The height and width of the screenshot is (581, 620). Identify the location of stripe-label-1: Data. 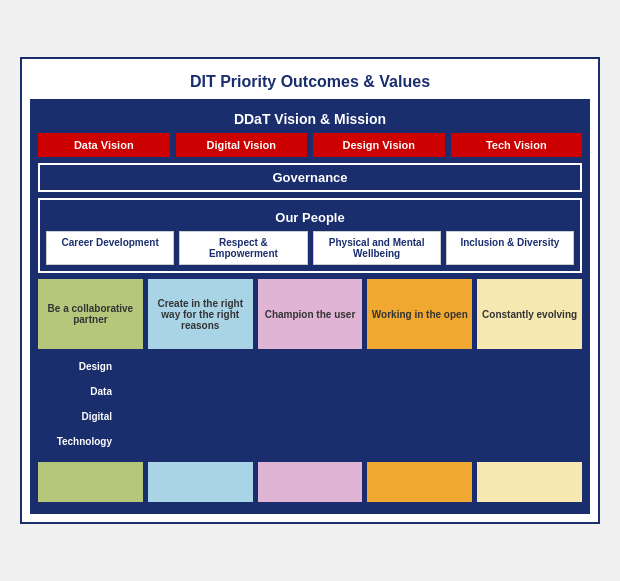
(78, 391).